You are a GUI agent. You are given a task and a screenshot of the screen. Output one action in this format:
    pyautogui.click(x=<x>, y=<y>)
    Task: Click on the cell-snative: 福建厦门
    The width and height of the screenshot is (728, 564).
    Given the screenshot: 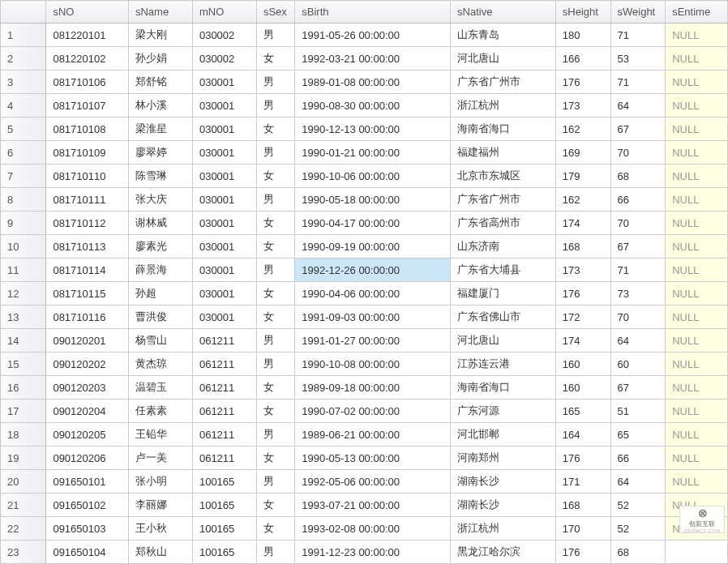 What is the action you would take?
    pyautogui.click(x=503, y=293)
    